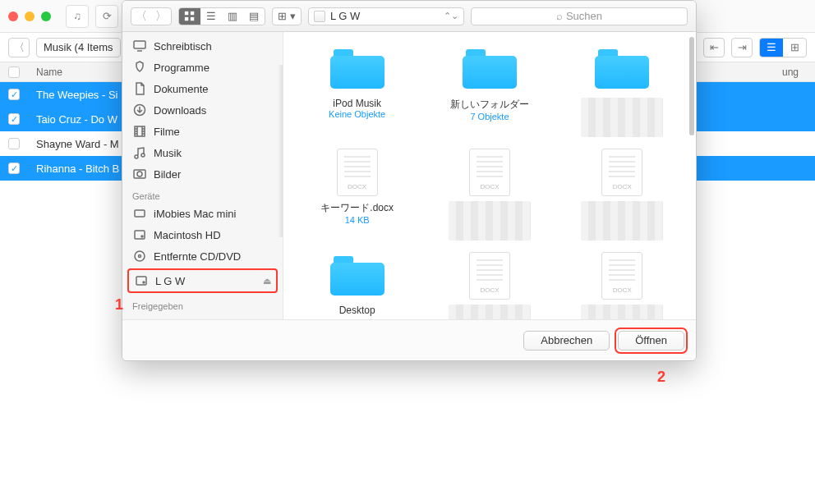  I want to click on back-button: 〈, so click(19, 48).